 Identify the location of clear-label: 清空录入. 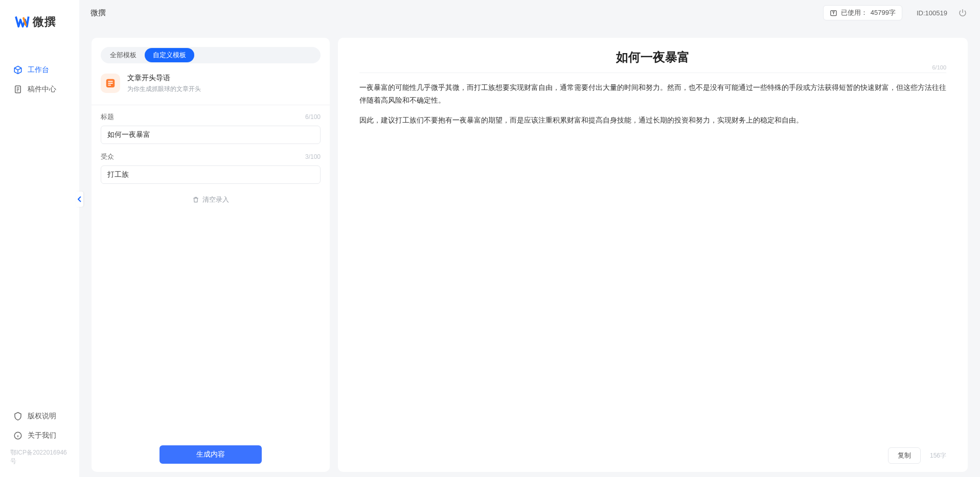
(216, 200).